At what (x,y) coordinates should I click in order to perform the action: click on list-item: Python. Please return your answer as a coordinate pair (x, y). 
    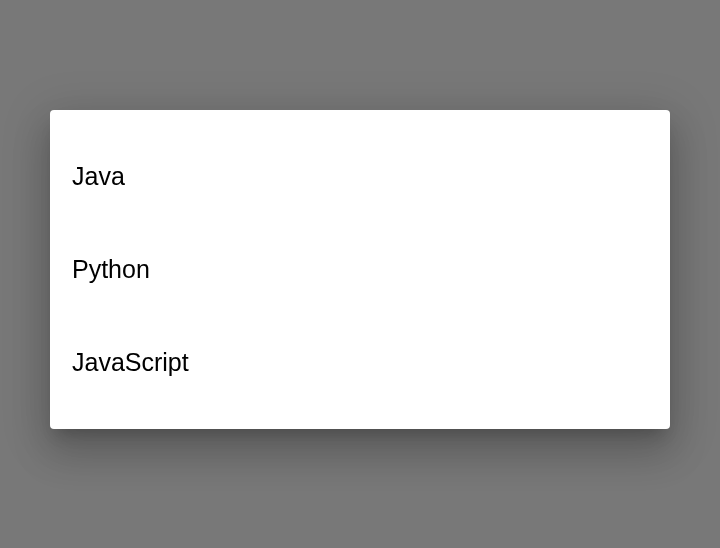
    Looking at the image, I should click on (360, 270).